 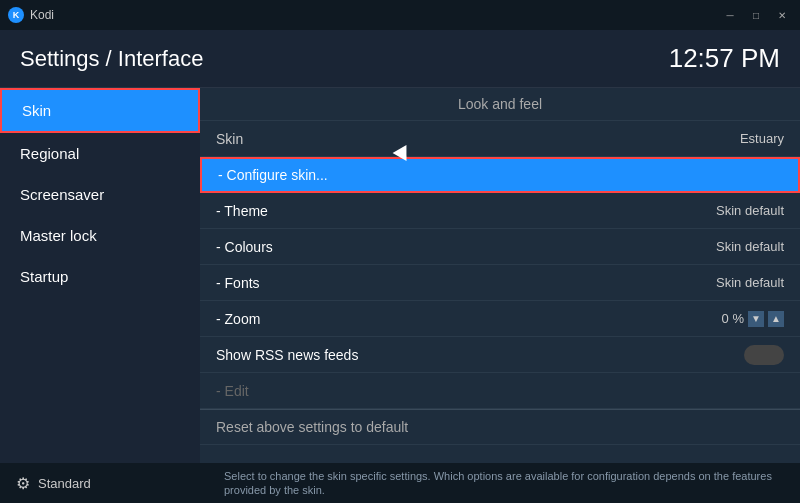 What do you see at coordinates (42, 15) in the screenshot?
I see `app-name-label: Kodi` at bounding box center [42, 15].